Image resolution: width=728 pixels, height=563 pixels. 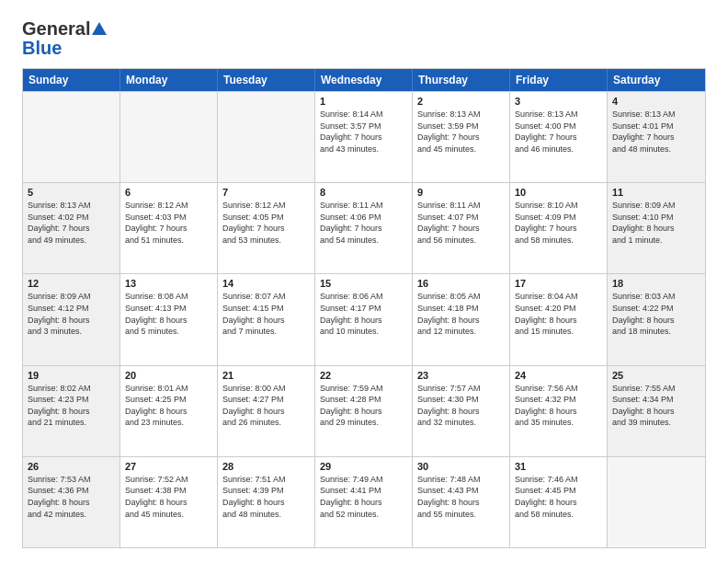 I want to click on day-number: 10, so click(x=559, y=192).